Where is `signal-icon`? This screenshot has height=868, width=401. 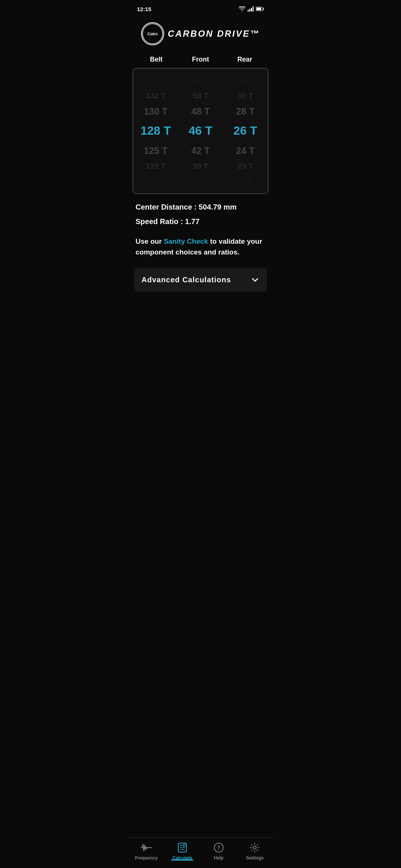 signal-icon is located at coordinates (251, 9).